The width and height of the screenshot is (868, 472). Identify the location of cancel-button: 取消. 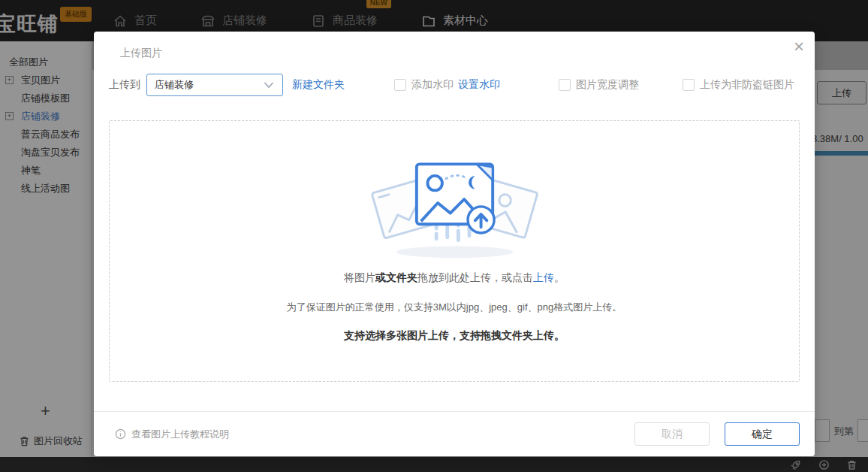
(672, 434).